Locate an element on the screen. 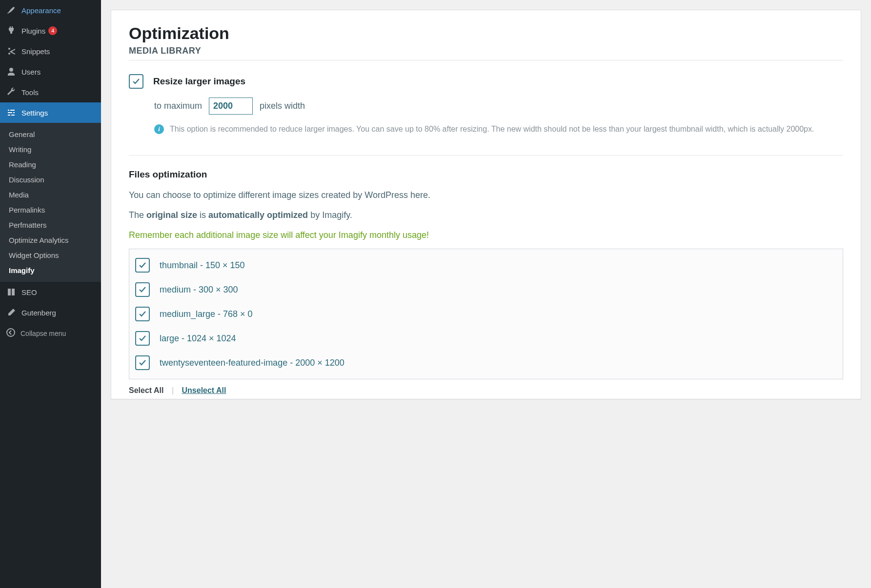 The height and width of the screenshot is (588, 871). sidebar-item-label: SEO is located at coordinates (29, 293).